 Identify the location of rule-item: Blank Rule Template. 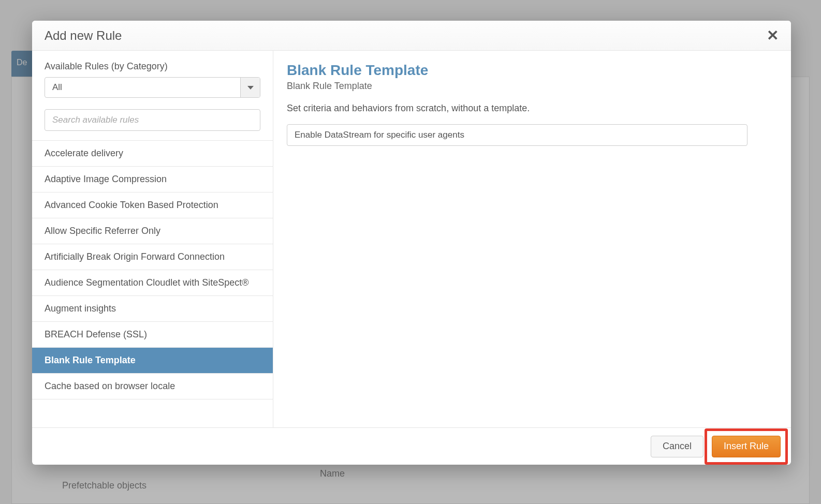
(152, 361).